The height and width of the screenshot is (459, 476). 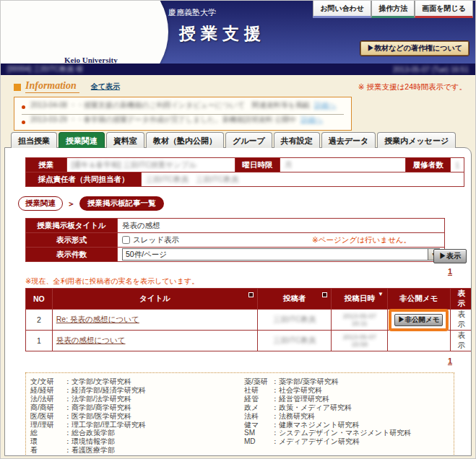 I want to click on board-title-value: 発表の感想, so click(x=282, y=226).